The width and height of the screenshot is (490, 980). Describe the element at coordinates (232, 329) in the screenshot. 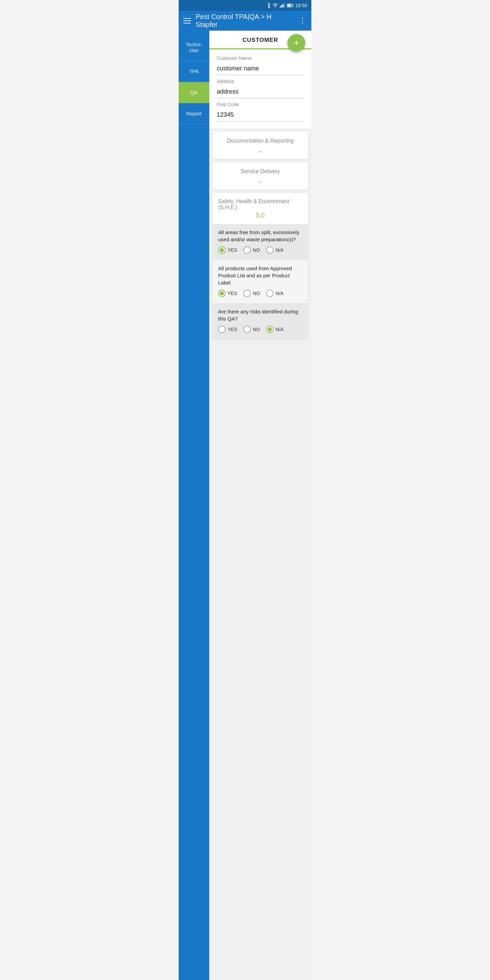

I see `qa-q3-yes-label: YES` at that location.